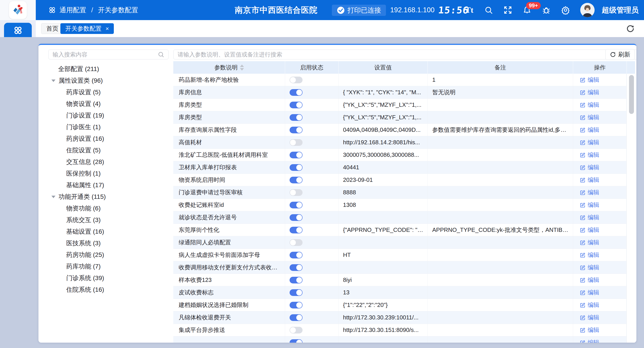 The image size is (644, 348). I want to click on tree-node: 药房功能 (25), so click(101, 255).